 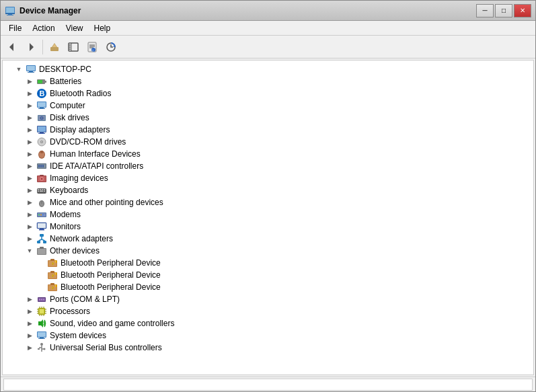 I want to click on tree-item-dvd-cdrom: ▶ DVD/CD-ROM drives, so click(x=268, y=142).